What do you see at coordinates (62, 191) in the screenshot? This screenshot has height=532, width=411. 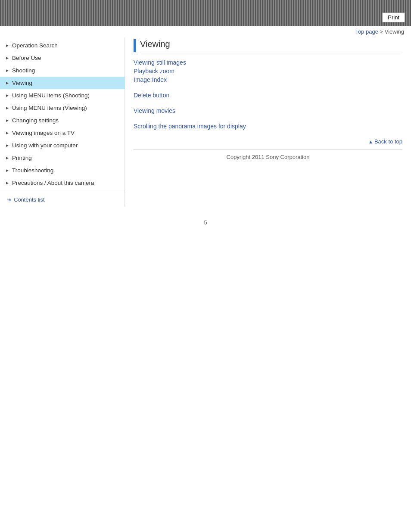 I see `sidebar-divider` at bounding box center [62, 191].